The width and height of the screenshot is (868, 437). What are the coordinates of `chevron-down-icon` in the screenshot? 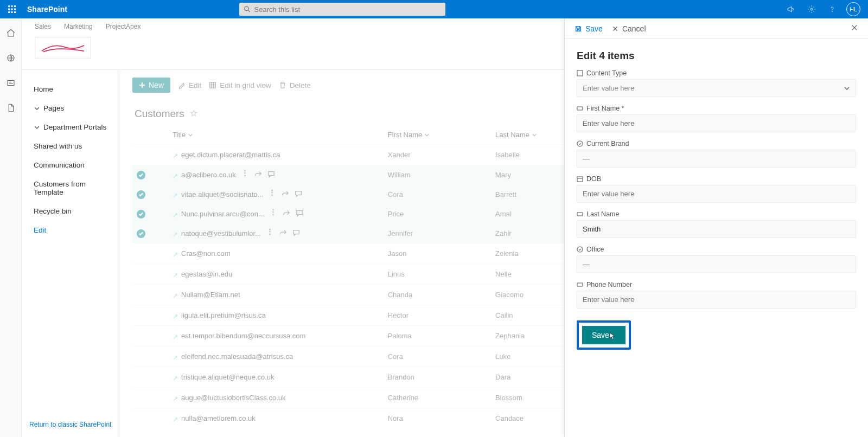 It's located at (847, 88).